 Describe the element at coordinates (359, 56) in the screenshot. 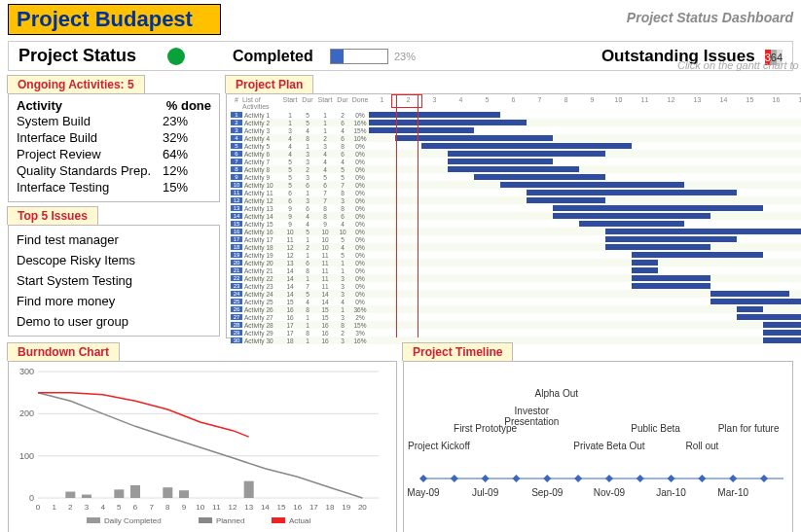

I see `completed-progress` at that location.